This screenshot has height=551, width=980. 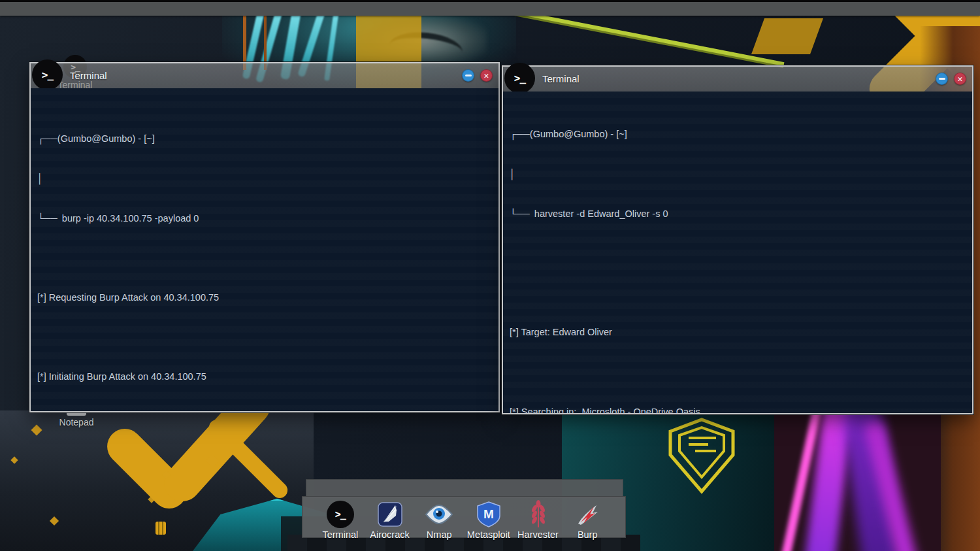 I want to click on dock-item-harvester: Harvester, so click(x=538, y=520).